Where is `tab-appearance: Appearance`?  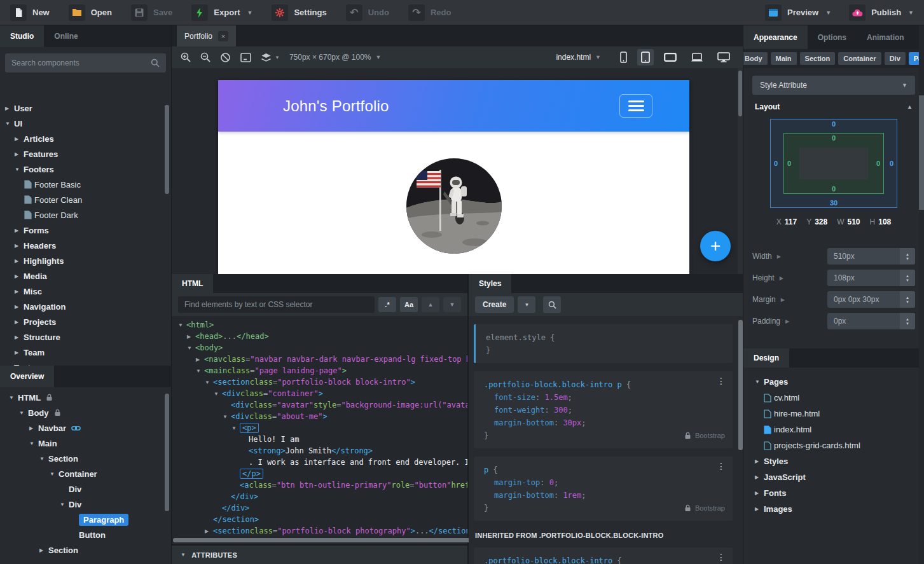 tab-appearance: Appearance is located at coordinates (776, 37).